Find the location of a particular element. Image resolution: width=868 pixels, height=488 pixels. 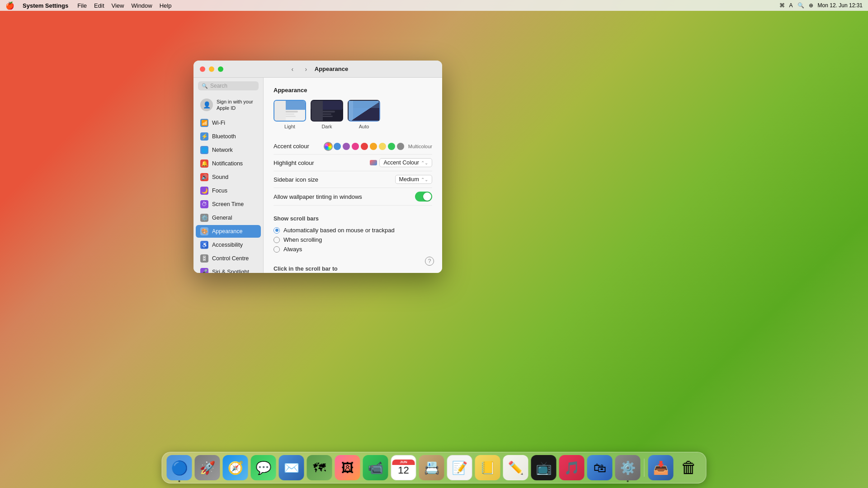

dock-item-trash: 🗑 is located at coordinates (689, 468).